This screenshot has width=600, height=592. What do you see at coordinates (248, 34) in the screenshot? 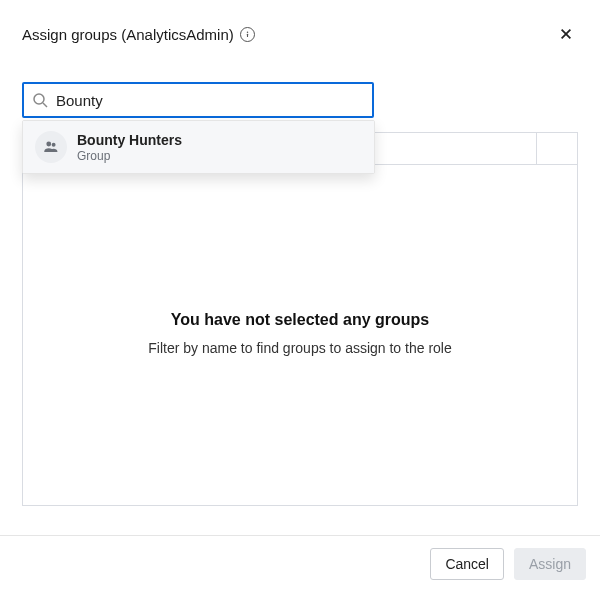
I see `info-icon` at bounding box center [248, 34].